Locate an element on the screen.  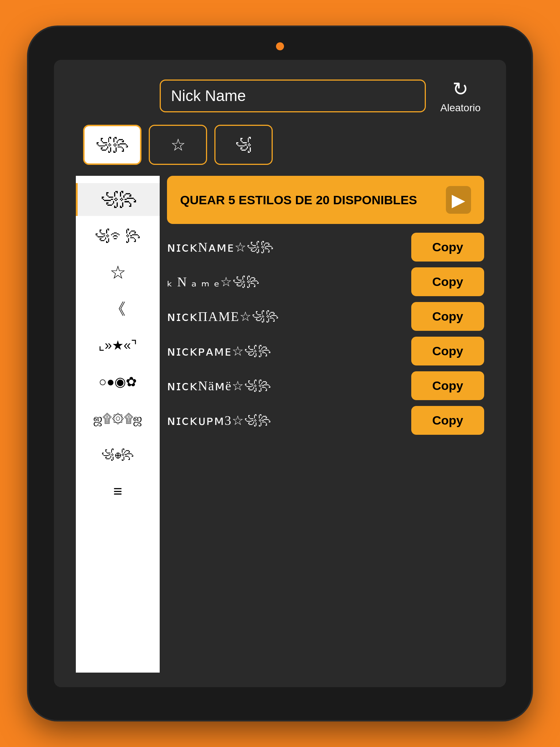
sidebar-item-7: ꧁⊕꧂ is located at coordinates (118, 455).